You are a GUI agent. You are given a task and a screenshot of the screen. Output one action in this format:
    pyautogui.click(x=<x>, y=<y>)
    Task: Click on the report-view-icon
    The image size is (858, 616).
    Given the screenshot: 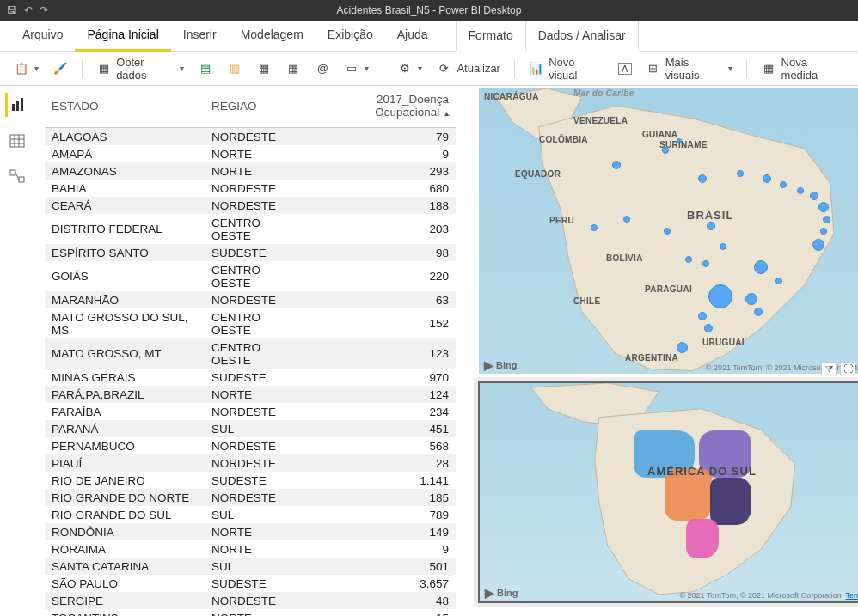 What is the action you would take?
    pyautogui.click(x=18, y=105)
    